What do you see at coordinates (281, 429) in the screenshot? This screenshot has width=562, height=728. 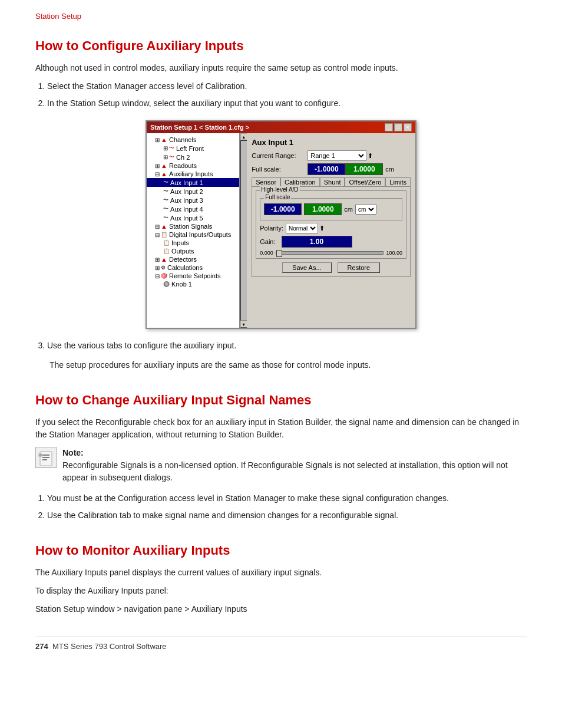 I see `section2-intro: If you select the Reconfigurable check b…` at bounding box center [281, 429].